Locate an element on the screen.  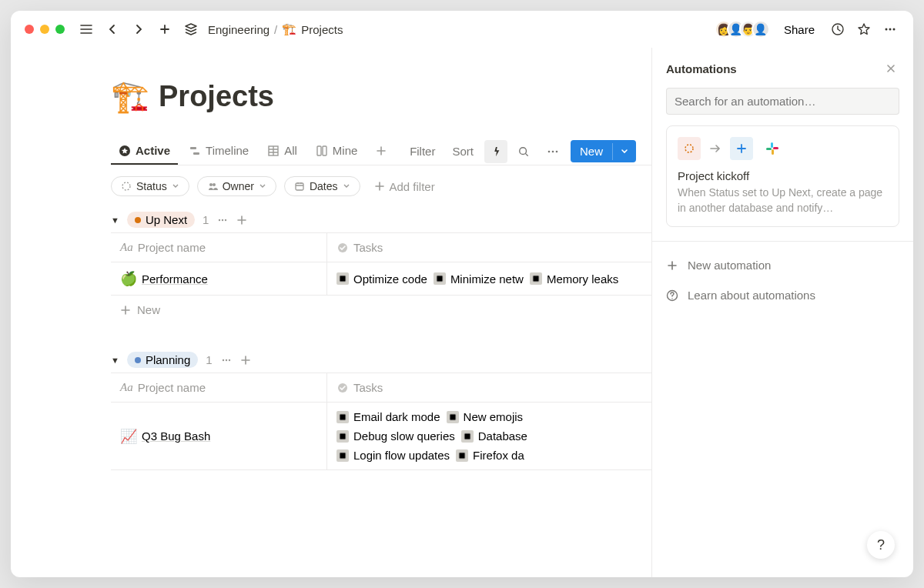
page-title: 🏗️ Projects is located at coordinates (381, 97).